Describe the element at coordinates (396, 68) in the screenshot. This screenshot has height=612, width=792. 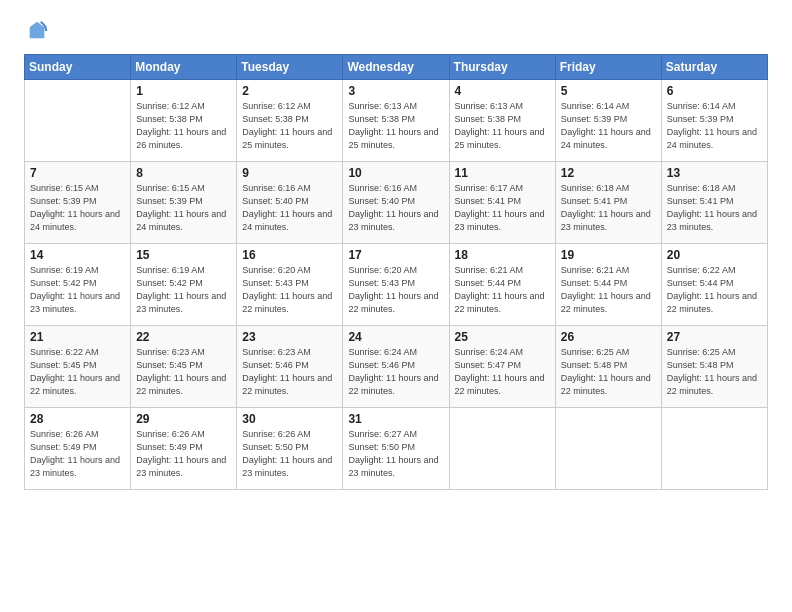
I see `calendar-header-row: Sunday Monday Tuesday Wednesday Thursday…` at that location.